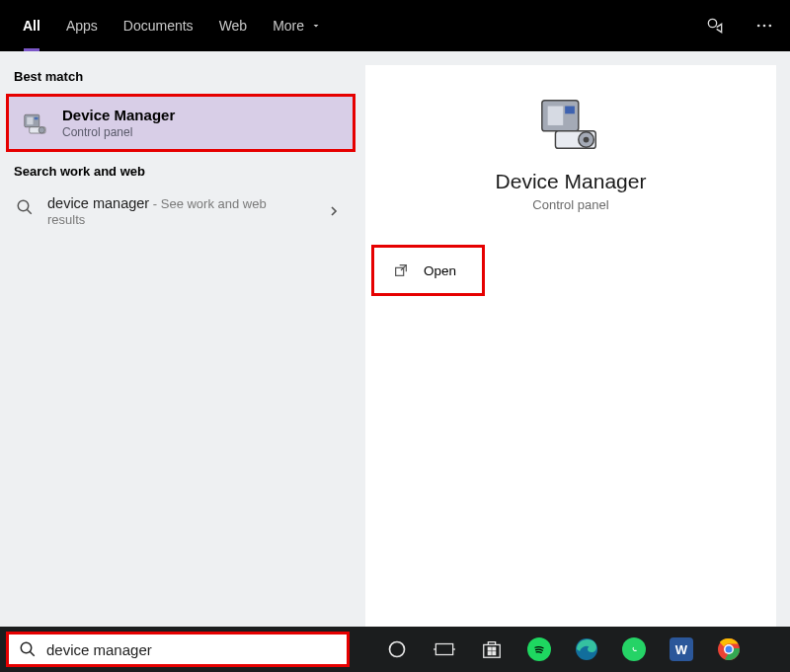 The height and width of the screenshot is (672, 790). Describe the element at coordinates (297, 26) in the screenshot. I see `tab-more: More` at that location.